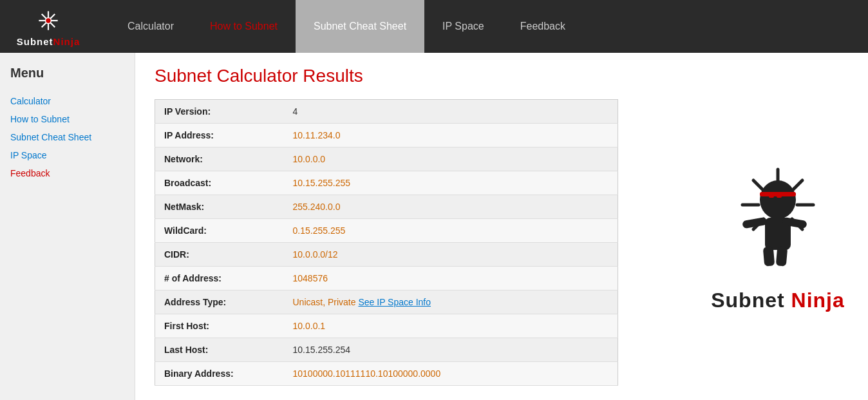 Image resolution: width=868 pixels, height=400 pixels. Describe the element at coordinates (220, 231) in the screenshot. I see `row-label: WildCard:` at that location.